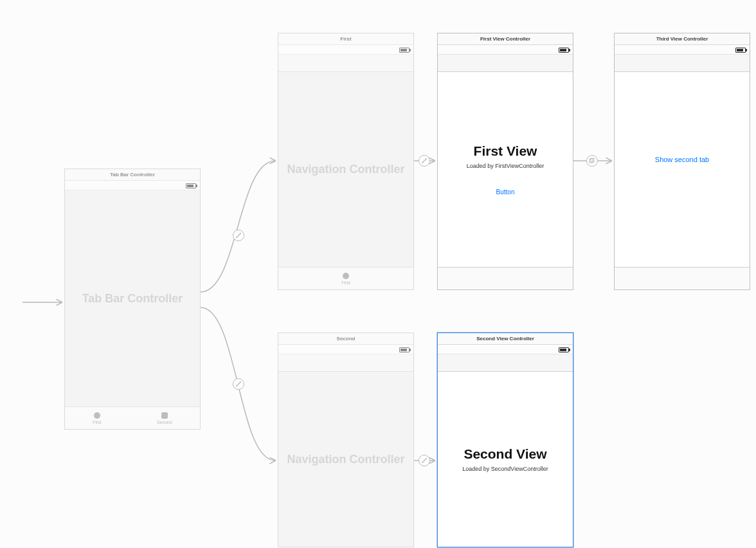 This screenshot has height=548, width=756. What do you see at coordinates (165, 416) in the screenshot?
I see `square-icon` at bounding box center [165, 416].